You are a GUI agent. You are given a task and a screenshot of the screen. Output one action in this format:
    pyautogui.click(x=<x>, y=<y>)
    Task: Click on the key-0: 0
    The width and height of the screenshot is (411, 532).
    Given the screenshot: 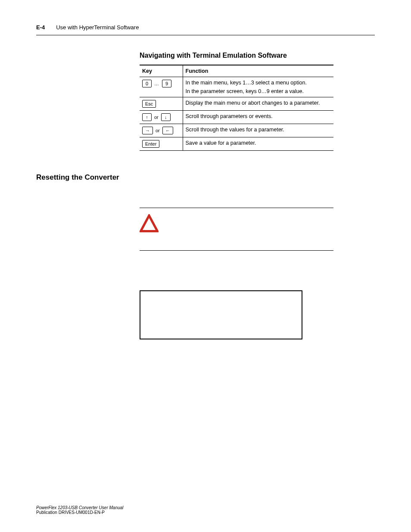 What is the action you would take?
    pyautogui.click(x=147, y=84)
    